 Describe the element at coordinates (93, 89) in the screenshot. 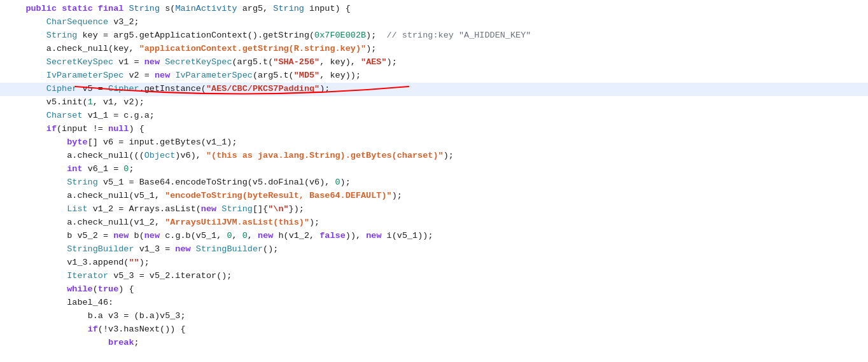

I see `code-token: v5 =` at that location.